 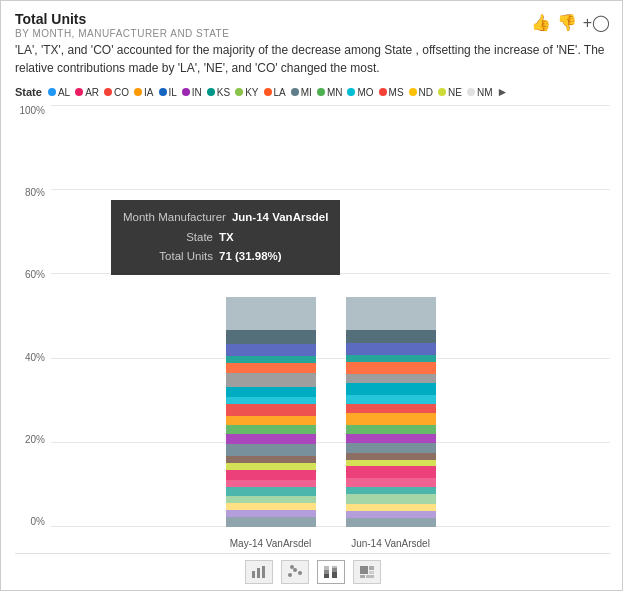 What do you see at coordinates (252, 92) in the screenshot?
I see `legend-text-ky: KY` at bounding box center [252, 92].